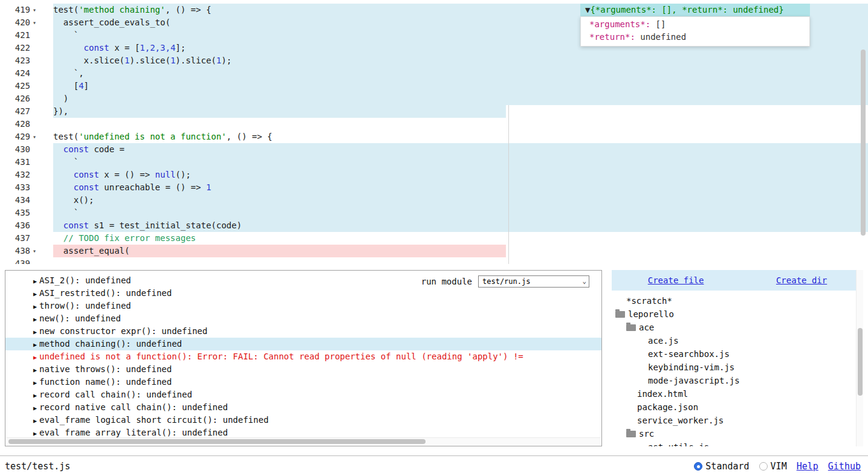 The width and height of the screenshot is (868, 476). I want to click on test-result-item: ▶eval_frame logical short circuit(): und…, so click(303, 420).